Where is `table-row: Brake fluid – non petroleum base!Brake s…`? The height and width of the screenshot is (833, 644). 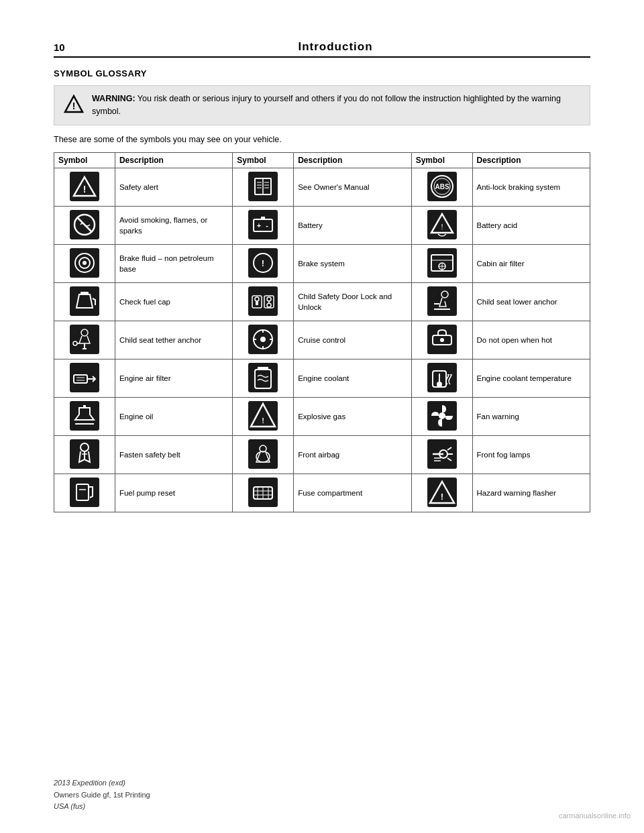 table-row: Brake fluid – non petroleum base!Brake s… is located at coordinates (322, 264).